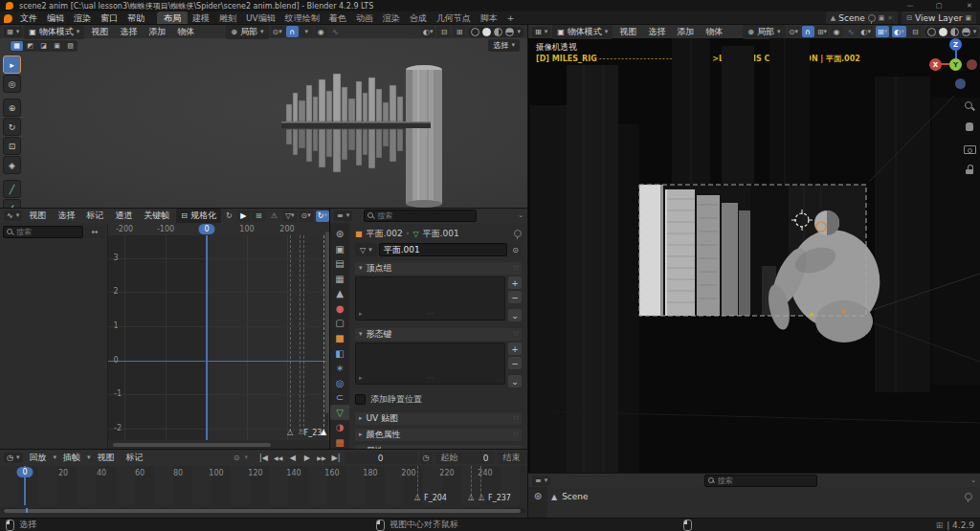 The image size is (980, 531). Describe the element at coordinates (973, 480) in the screenshot. I see `panel-options-icon: ⌄` at that location.